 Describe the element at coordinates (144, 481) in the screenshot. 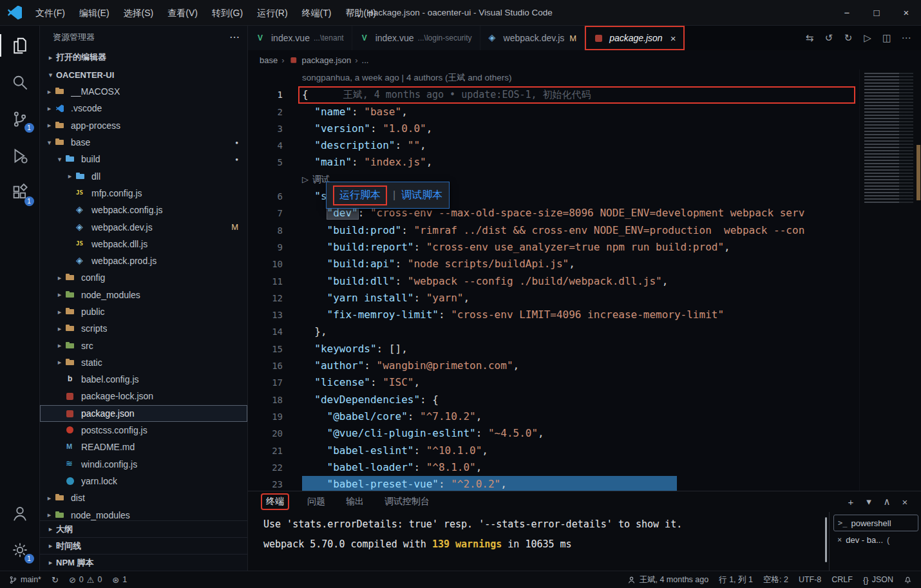

I see `tree-item-yarn-lock: yarn.lock` at that location.